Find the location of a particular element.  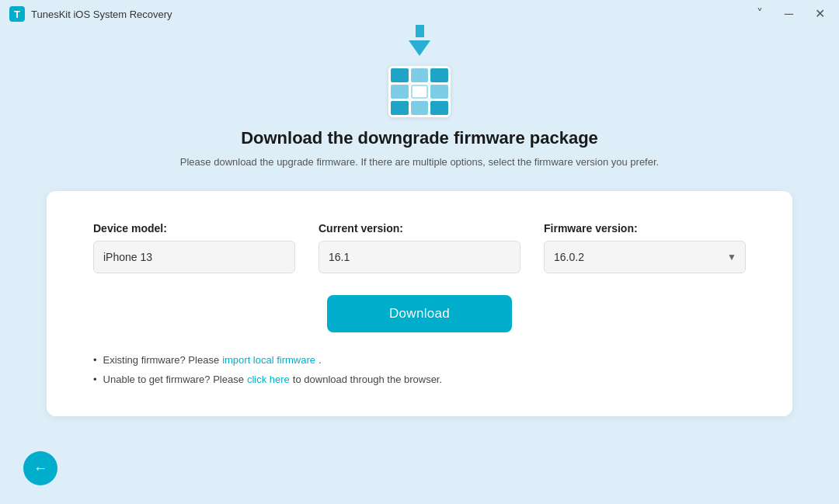

note-1: • Existing firmware? Please import local… is located at coordinates (420, 360).